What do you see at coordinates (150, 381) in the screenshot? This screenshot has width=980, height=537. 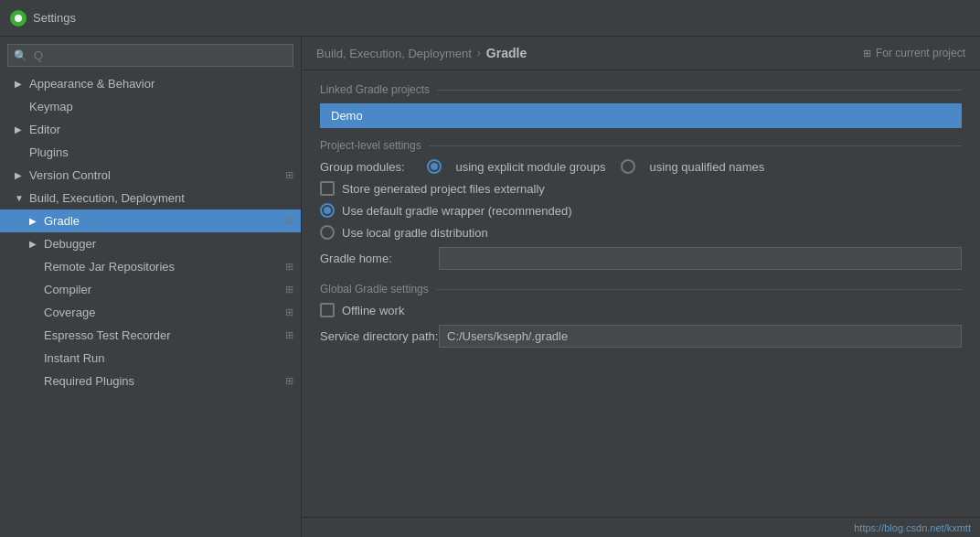 I see `sidebar-item-required-plugins: Required Plugins⊞` at bounding box center [150, 381].